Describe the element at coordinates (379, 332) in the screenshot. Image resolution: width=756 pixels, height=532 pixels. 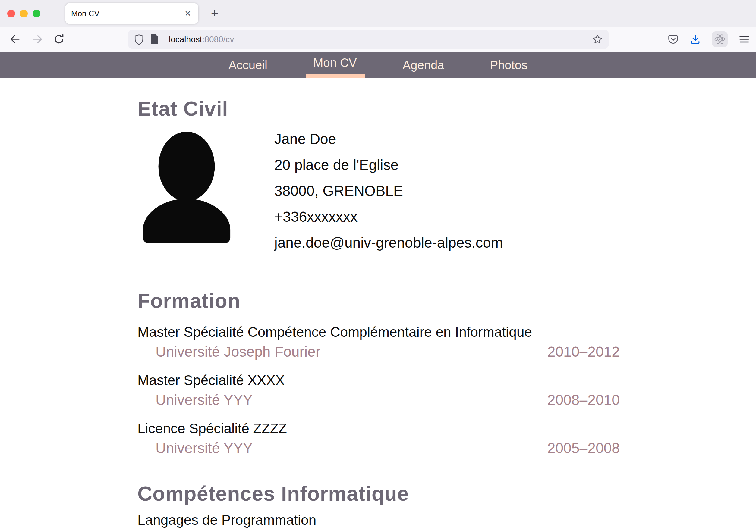
I see `education-title: Master Spécialité Compétence Complémenta…` at that location.